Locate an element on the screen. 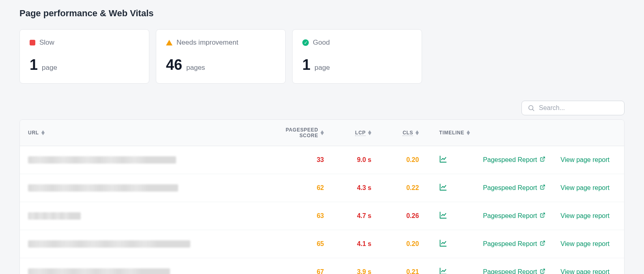 Image resolution: width=644 pixels, height=274 pixels. col-header-pagespeed-label: PAGESPEED SCORE is located at coordinates (297, 133).